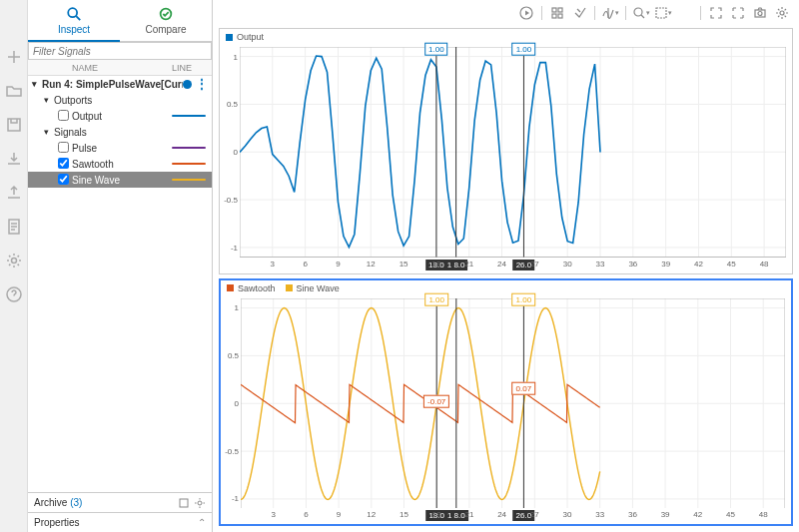  I want to click on pan-icon, so click(504, 13).